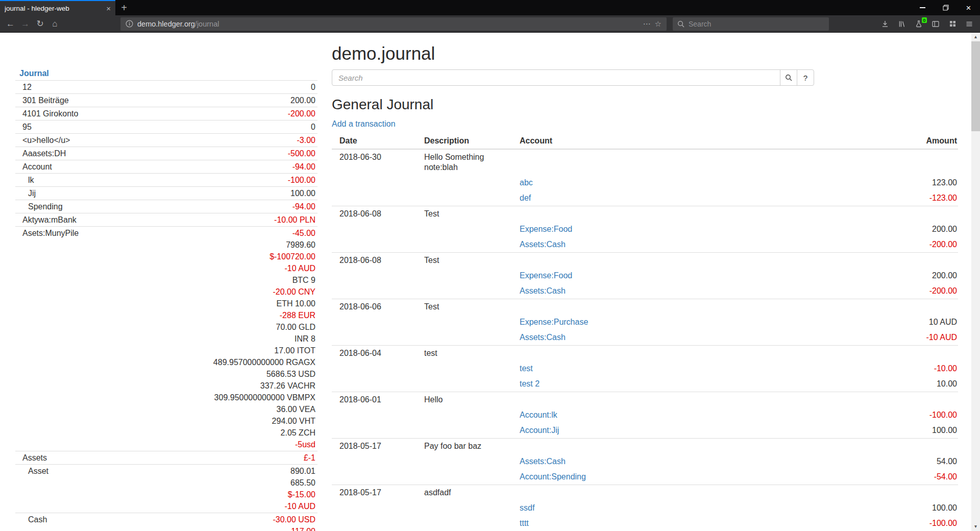 This screenshot has height=531, width=980. What do you see at coordinates (166, 457) in the screenshot?
I see `sidebar-account-row: Assets£-1` at bounding box center [166, 457].